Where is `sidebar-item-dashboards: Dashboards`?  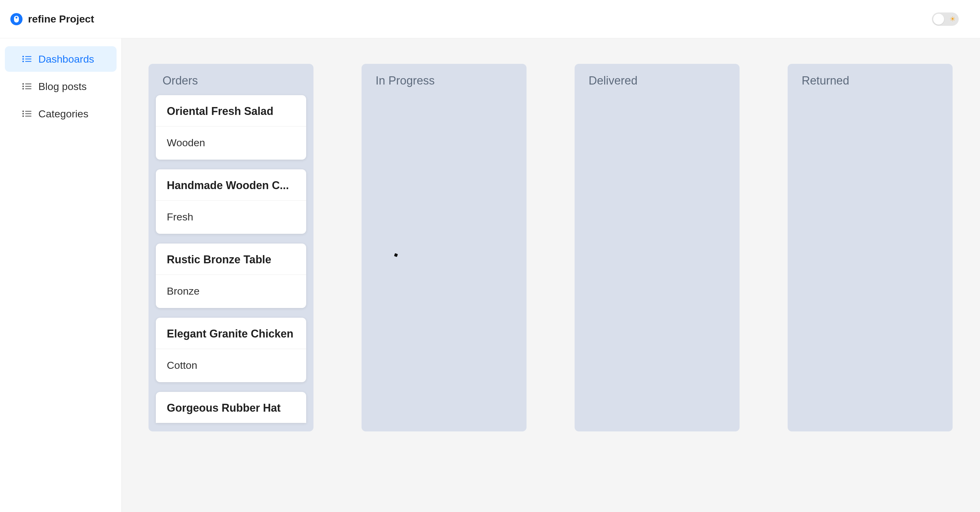
sidebar-item-dashboards: Dashboards is located at coordinates (61, 59).